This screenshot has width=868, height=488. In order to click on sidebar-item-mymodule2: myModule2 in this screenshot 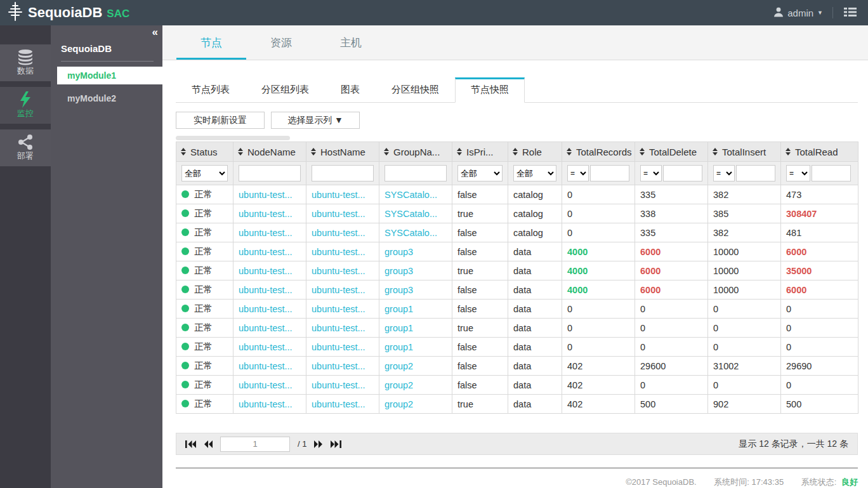, I will do `click(107, 98)`.